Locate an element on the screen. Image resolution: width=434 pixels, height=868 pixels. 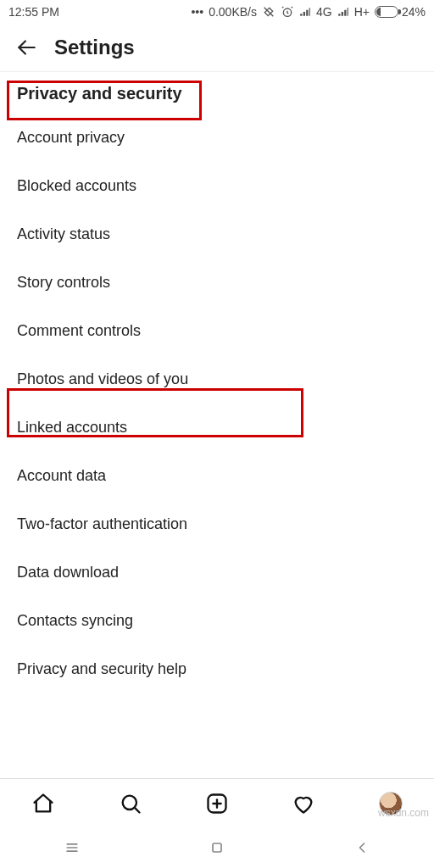
item-comment-controls: Comment controls is located at coordinates (217, 331).